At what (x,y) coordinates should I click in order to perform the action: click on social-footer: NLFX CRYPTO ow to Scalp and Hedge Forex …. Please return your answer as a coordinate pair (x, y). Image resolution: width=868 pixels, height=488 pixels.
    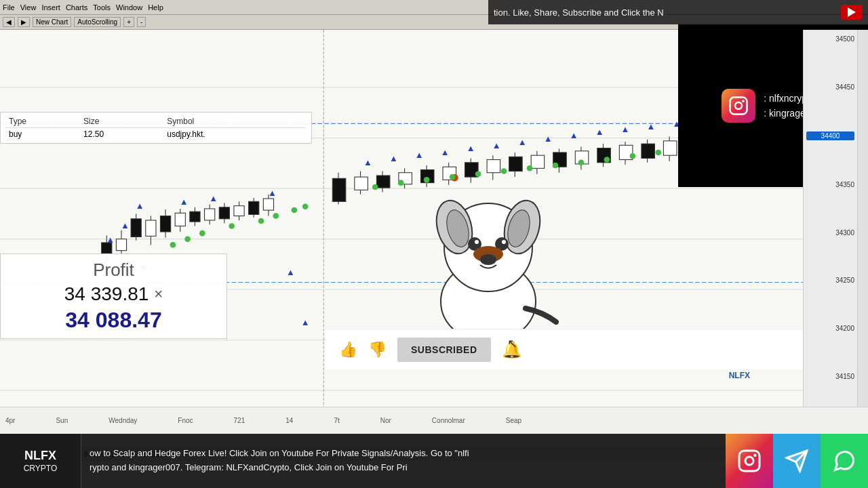
    Looking at the image, I should click on (434, 461).